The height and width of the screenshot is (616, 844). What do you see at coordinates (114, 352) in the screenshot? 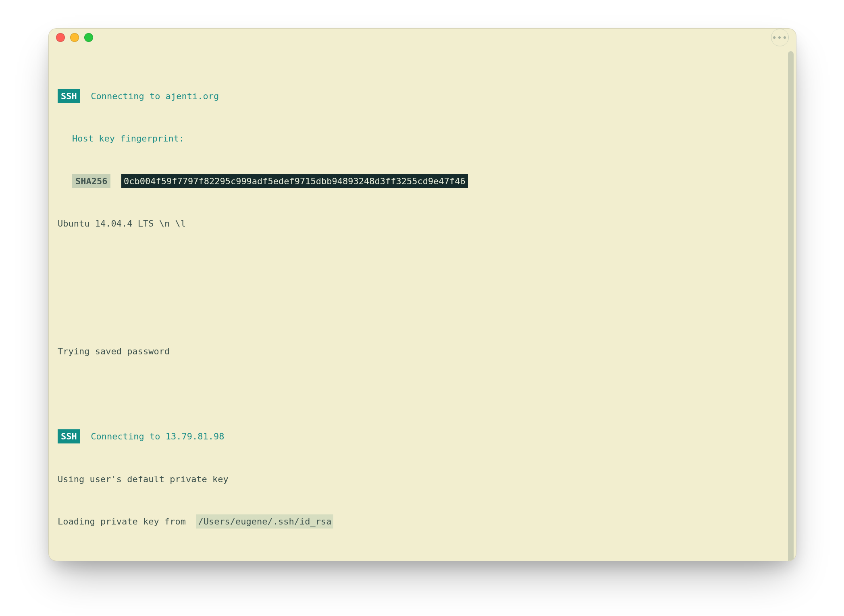
I see `trying-password-line: Trying saved password` at bounding box center [114, 352].